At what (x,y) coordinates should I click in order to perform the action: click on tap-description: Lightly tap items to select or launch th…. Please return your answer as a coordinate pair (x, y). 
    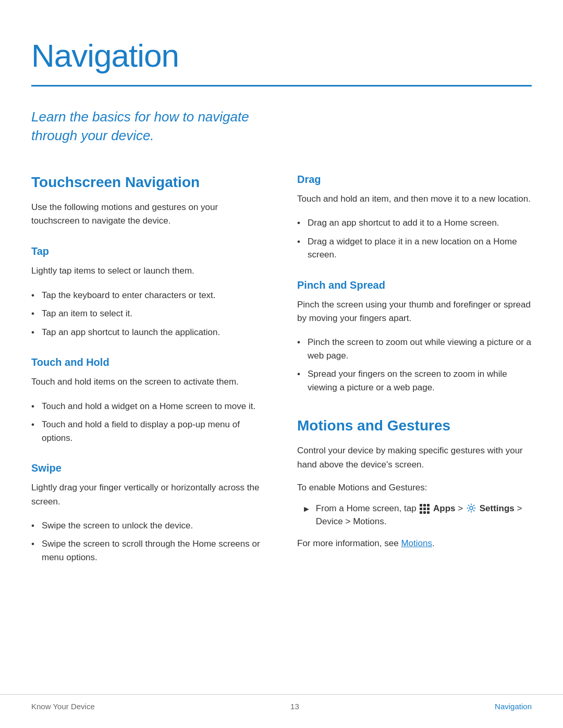
    Looking at the image, I should click on (149, 271).